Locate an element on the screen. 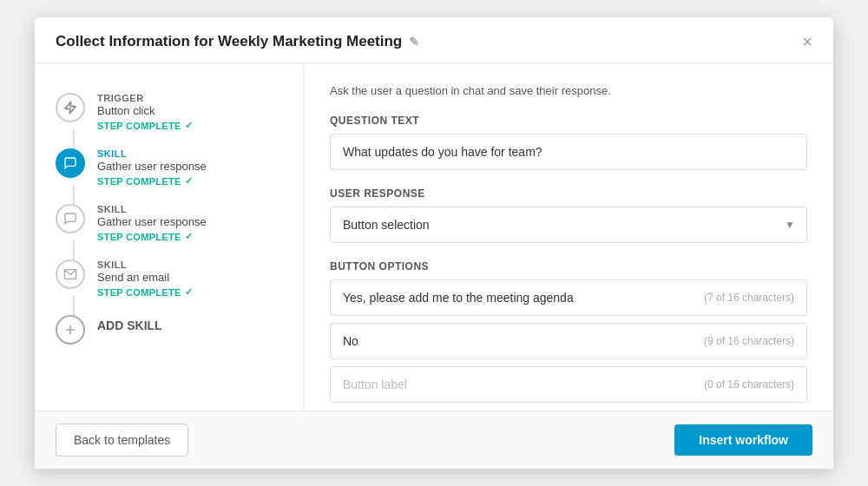  trigger-label: Button click is located at coordinates (145, 111).